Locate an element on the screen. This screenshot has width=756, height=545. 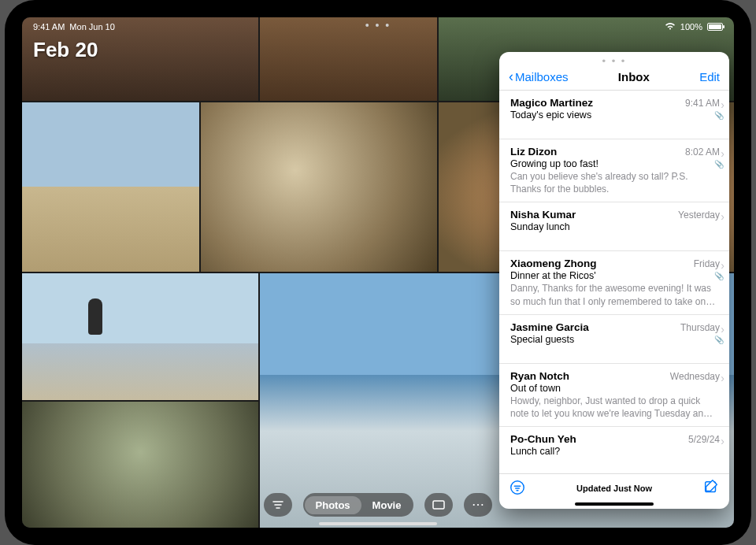
mail-subject: Out of town is located at coordinates (615, 388).